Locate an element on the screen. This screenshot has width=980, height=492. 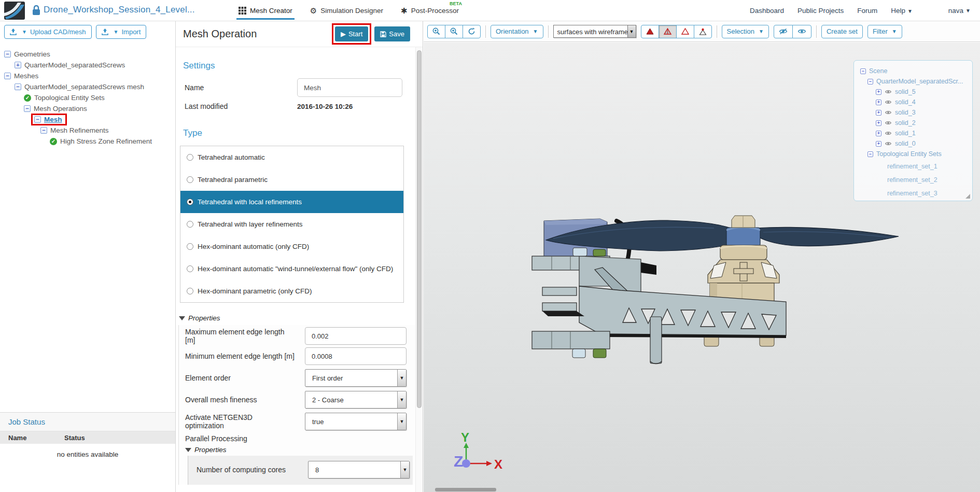
scene-solid-5: + solid_5 is located at coordinates (916, 92).